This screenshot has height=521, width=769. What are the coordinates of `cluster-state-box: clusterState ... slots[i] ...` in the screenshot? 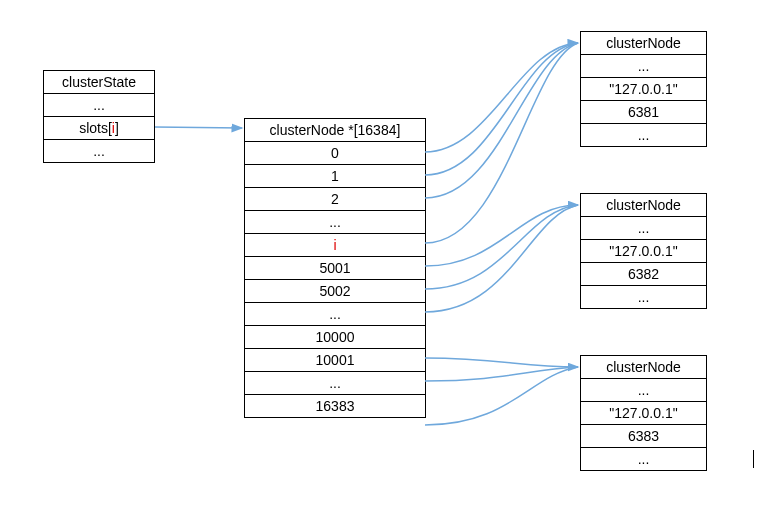 It's located at (99, 116).